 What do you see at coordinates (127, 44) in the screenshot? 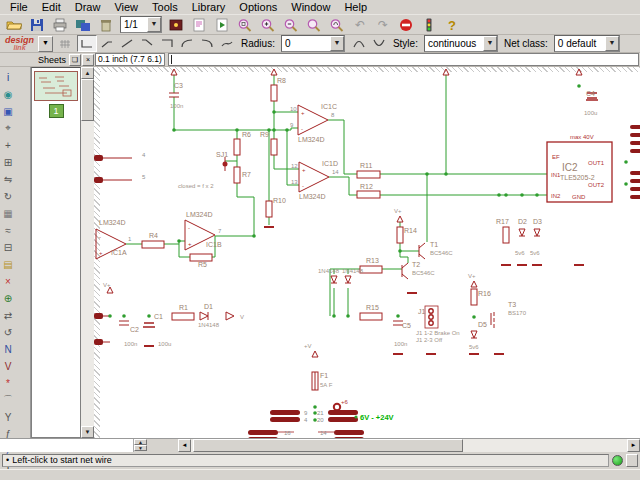
I see `bend-diagonal-button` at bounding box center [127, 44].